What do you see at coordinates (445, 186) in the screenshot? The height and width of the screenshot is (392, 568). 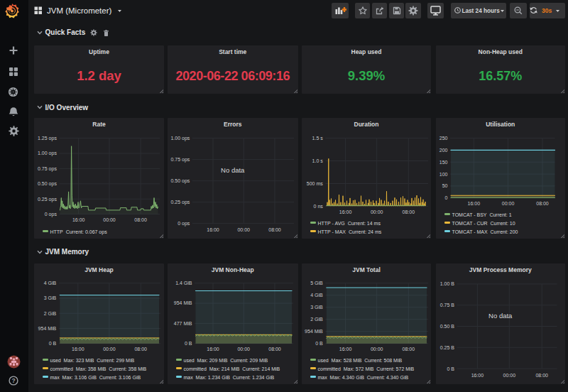 I see `svg-text: 50` at bounding box center [445, 186].